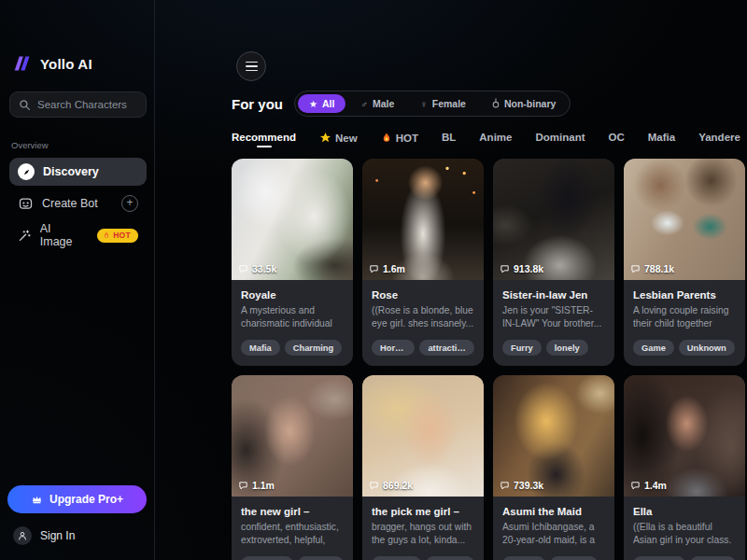 The width and height of the screenshot is (747, 560). I want to click on character-card-the-new-girl: 1.1m the new girl – confident, enthusias…, so click(292, 468).